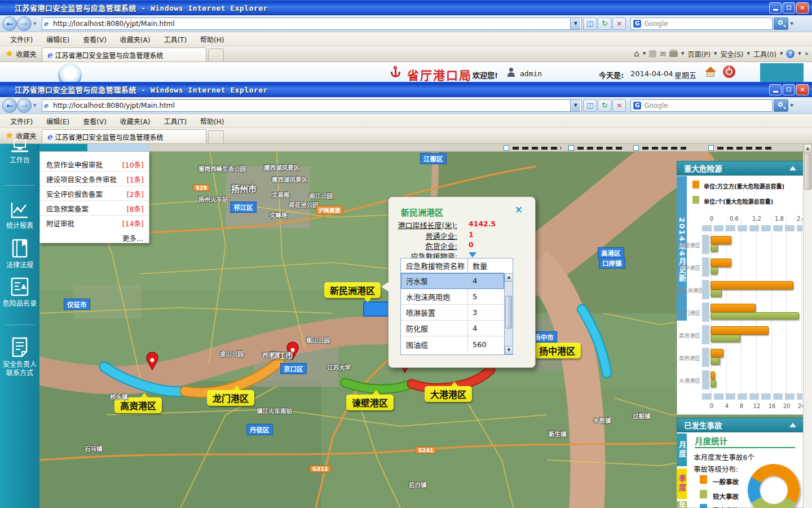 The height and width of the screenshot is (508, 812). Describe the element at coordinates (509, 350) in the screenshot. I see `scroll-down-icon: ▼` at that location.